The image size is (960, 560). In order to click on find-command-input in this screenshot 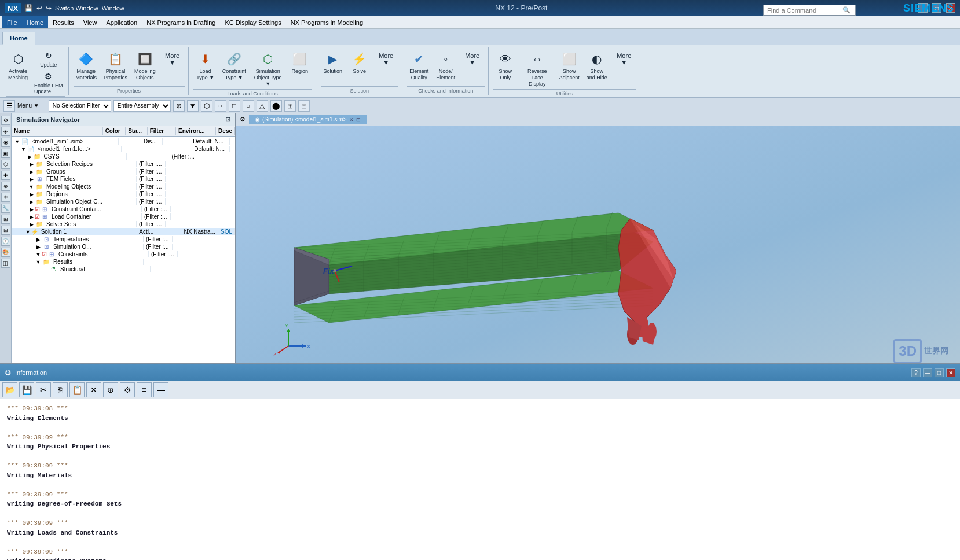, I will do `click(805, 10)`.